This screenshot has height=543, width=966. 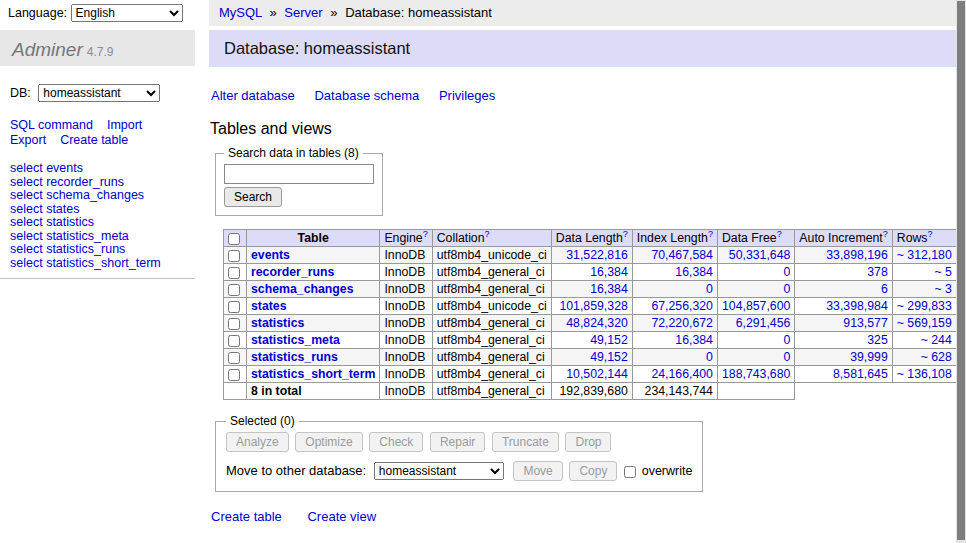 I want to click on rows-count-link: ~ 244, so click(x=936, y=340).